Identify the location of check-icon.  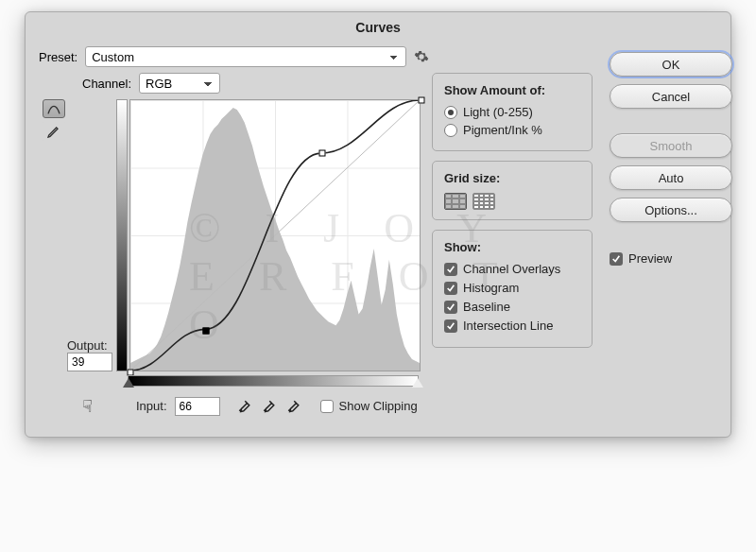
(616, 259).